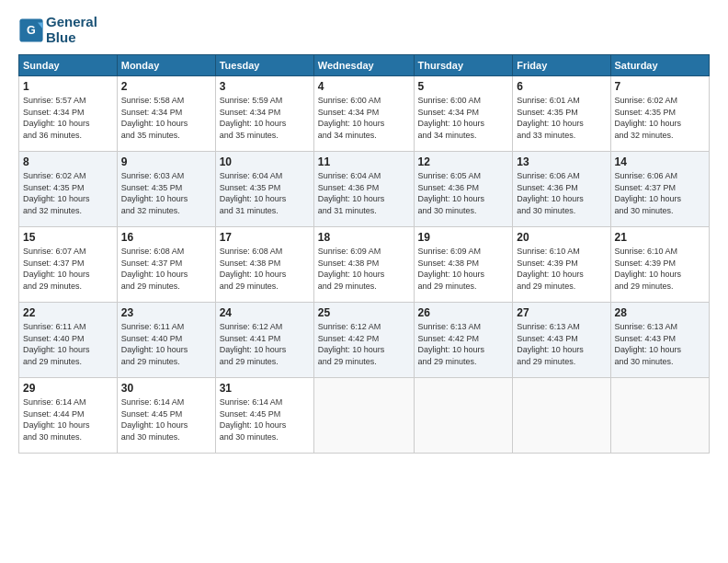  What do you see at coordinates (265, 340) in the screenshot?
I see `table-row: 24Sunrise: 6:12 AM Sunset: 4:41 PM Dayli…` at bounding box center [265, 340].